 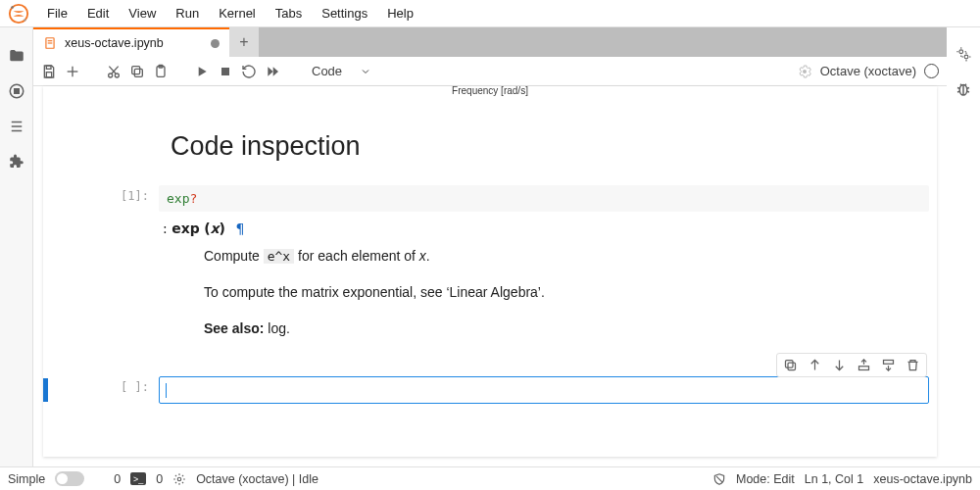 I want to click on stop-icon, so click(x=225, y=72).